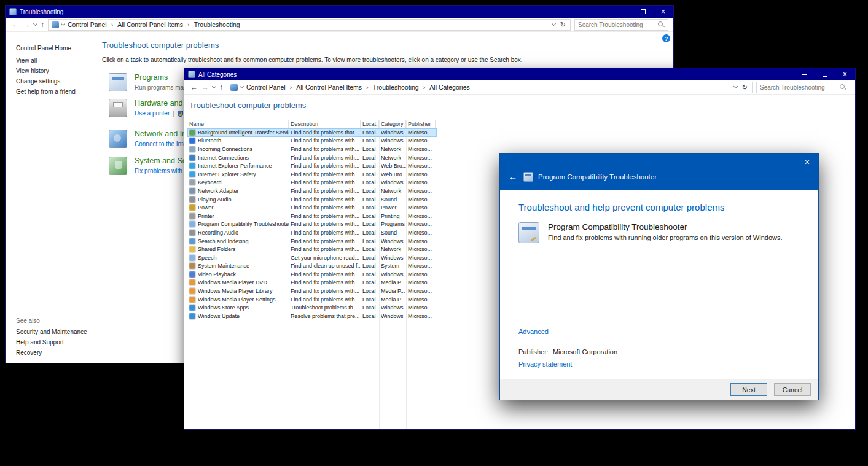 This screenshot has height=466, width=868. What do you see at coordinates (545, 364) in the screenshot?
I see `privacy-statement-link: Privacy statement` at bounding box center [545, 364].